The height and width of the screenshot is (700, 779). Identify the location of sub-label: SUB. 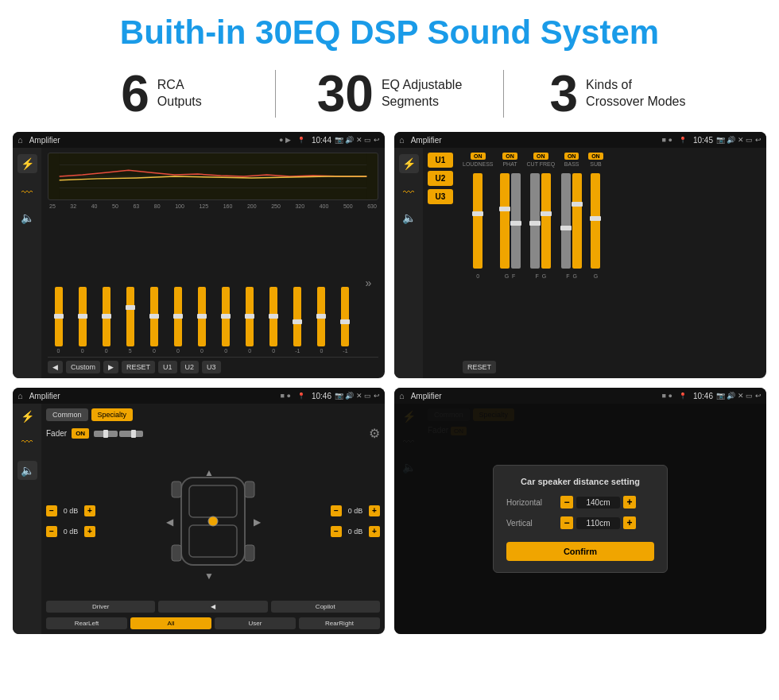
(595, 164).